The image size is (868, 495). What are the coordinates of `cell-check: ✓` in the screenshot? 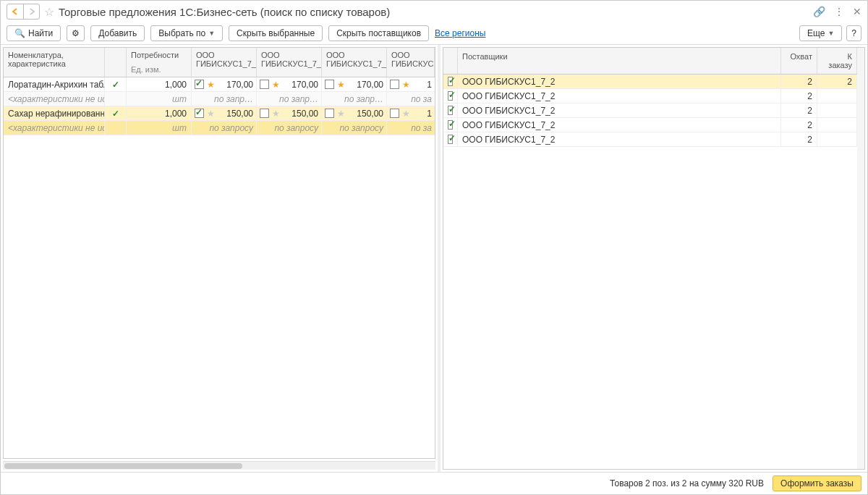 It's located at (116, 84).